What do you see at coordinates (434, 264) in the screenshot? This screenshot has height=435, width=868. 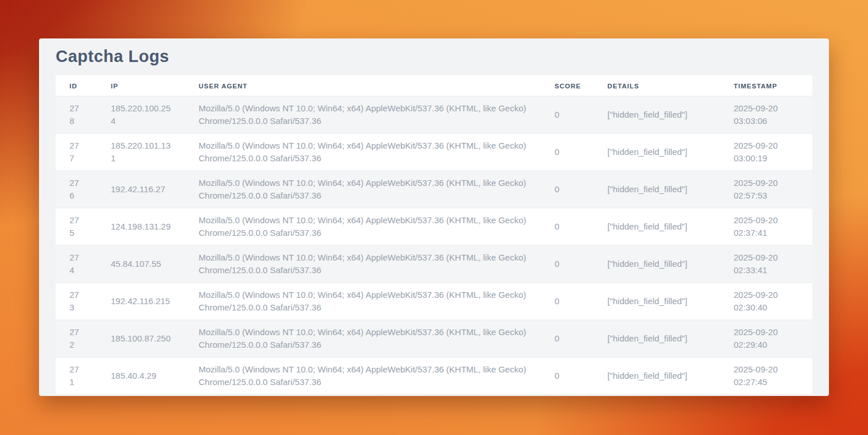 I see `table-row: 27445.84.107.55Mozilla/5.0 (Windows NT 1…` at bounding box center [434, 264].